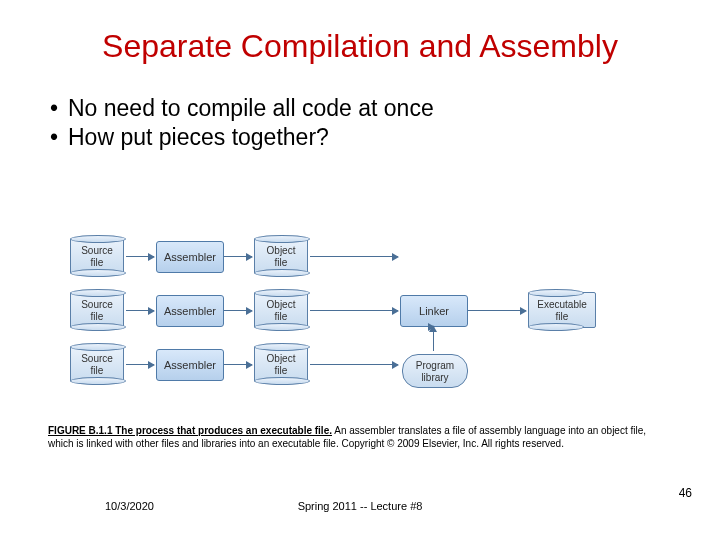  Describe the element at coordinates (198, 137) in the screenshot. I see `bullet-text: How put pieces together?` at that location.